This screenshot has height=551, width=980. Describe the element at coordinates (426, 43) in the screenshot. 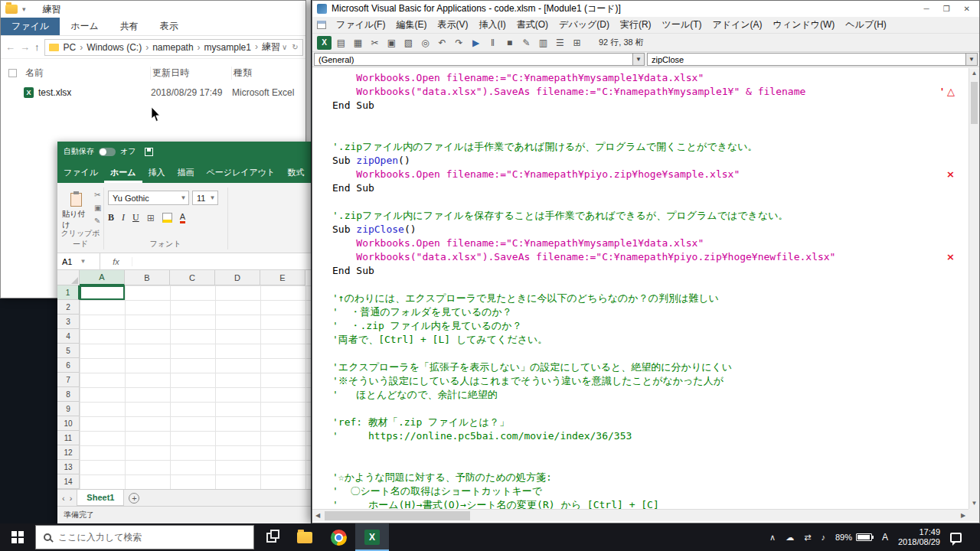

I see `find-icon: ◎` at that location.